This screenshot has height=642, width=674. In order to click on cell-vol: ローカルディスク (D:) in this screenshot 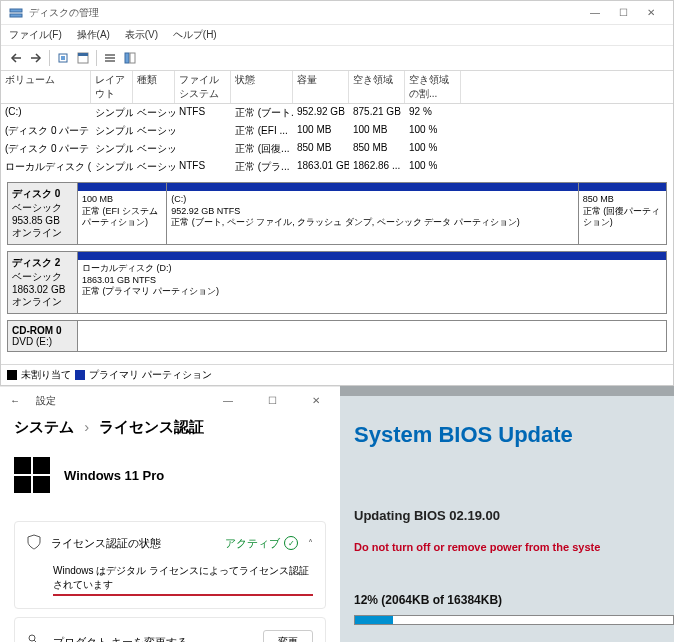, I will do `click(46, 167)`.